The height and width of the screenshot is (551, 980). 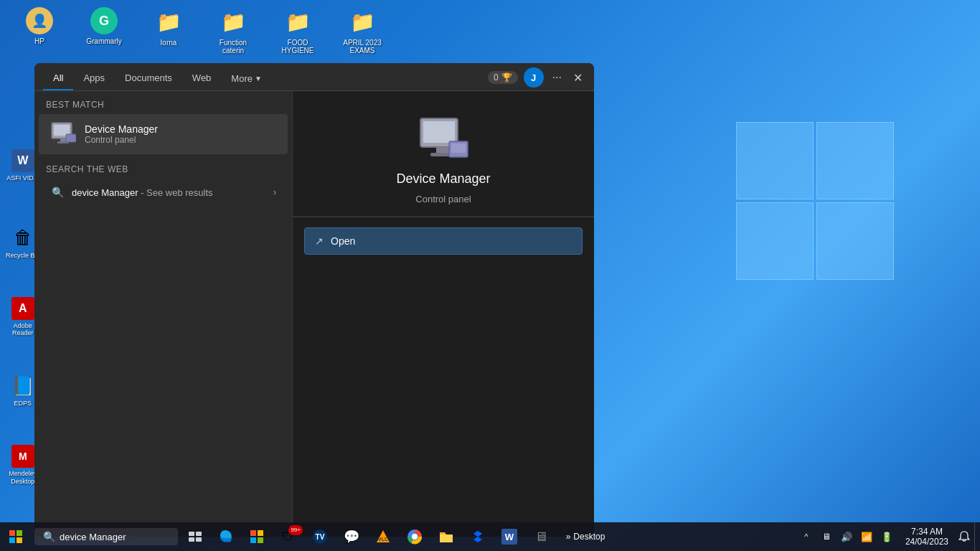 What do you see at coordinates (578, 77) in the screenshot?
I see `close-button: ✕` at bounding box center [578, 77].